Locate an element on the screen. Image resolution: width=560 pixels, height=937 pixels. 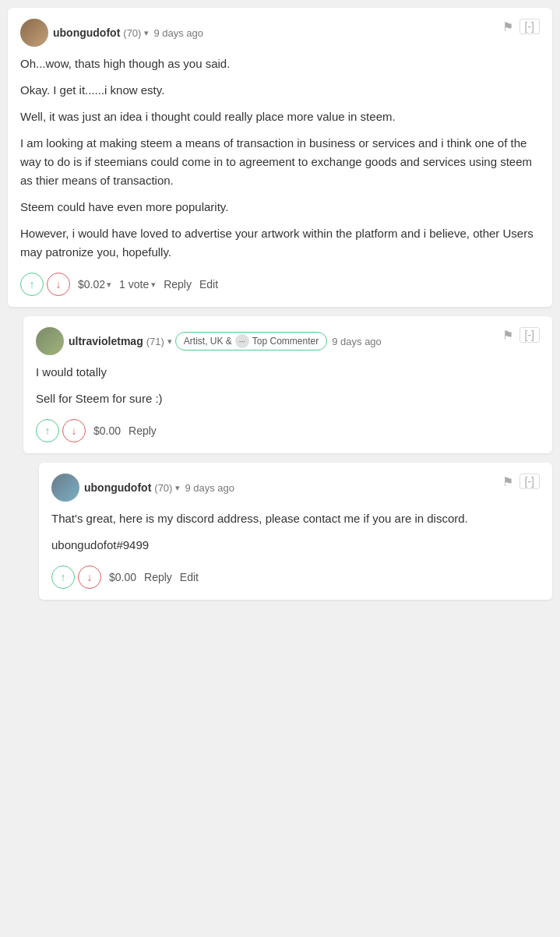
comment-paragraph: Oh...wow, thats high though as you said. is located at coordinates (280, 64).